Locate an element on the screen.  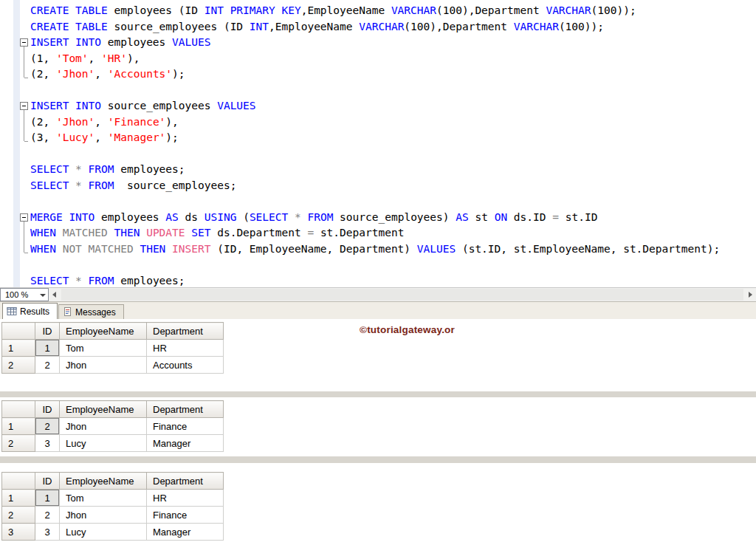
code-line: CREATE TABLE source_employees (ID INT,Em… is located at coordinates (378, 27).